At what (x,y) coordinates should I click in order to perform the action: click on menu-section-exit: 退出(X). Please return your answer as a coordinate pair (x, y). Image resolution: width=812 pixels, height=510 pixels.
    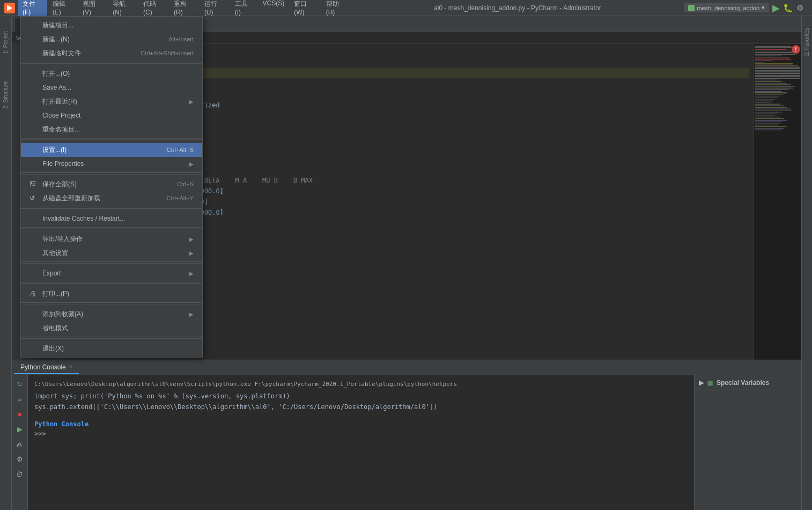
    Looking at the image, I should click on (112, 348).